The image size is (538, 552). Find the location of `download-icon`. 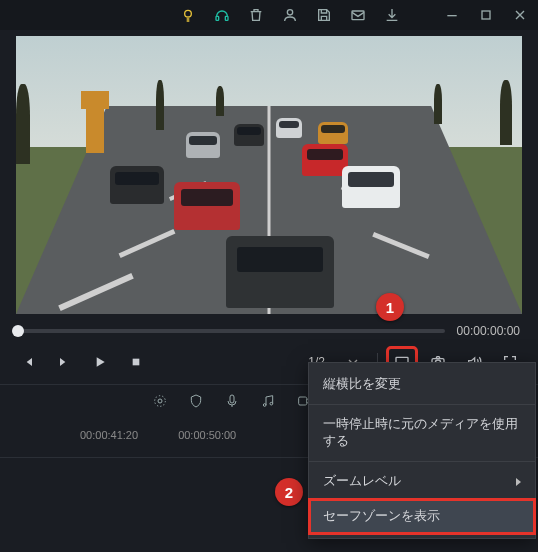

download-icon is located at coordinates (392, 15).